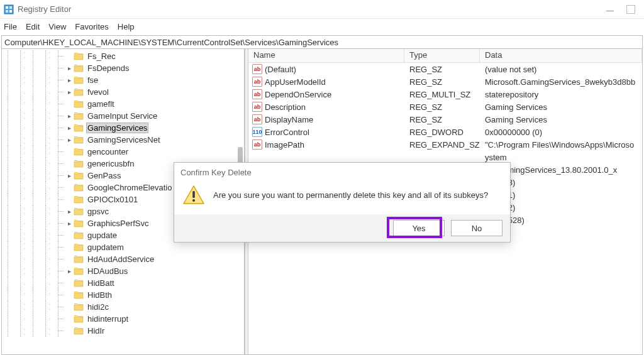 The height and width of the screenshot is (355, 644). I want to click on tree-item-label: GraphicsPerfSvc, so click(118, 224).